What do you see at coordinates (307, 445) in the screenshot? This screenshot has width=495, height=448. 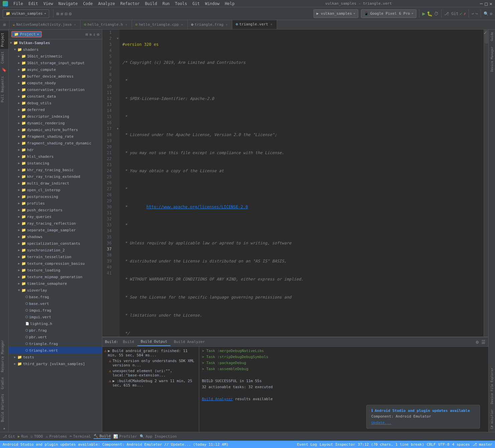 I see `event-log-btn: Event Log` at bounding box center [307, 445].